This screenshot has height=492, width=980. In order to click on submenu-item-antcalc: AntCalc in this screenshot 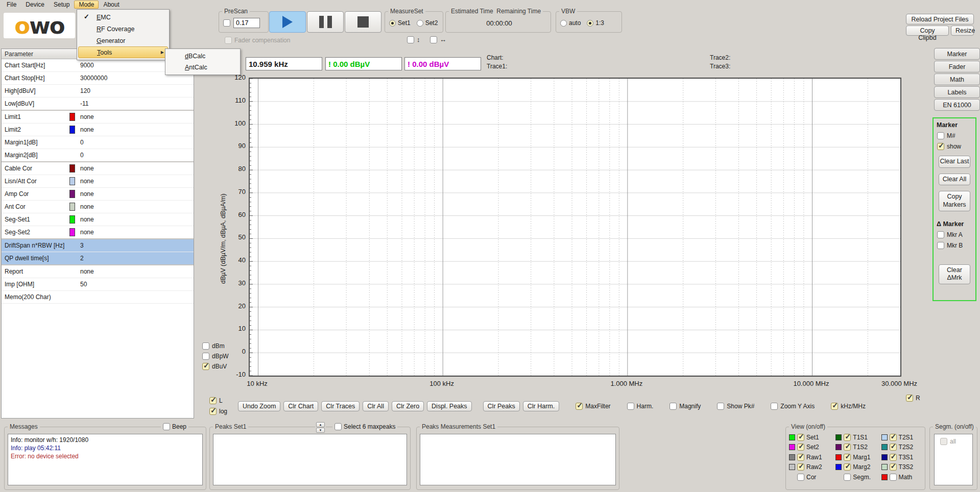, I will do `click(203, 67)`.